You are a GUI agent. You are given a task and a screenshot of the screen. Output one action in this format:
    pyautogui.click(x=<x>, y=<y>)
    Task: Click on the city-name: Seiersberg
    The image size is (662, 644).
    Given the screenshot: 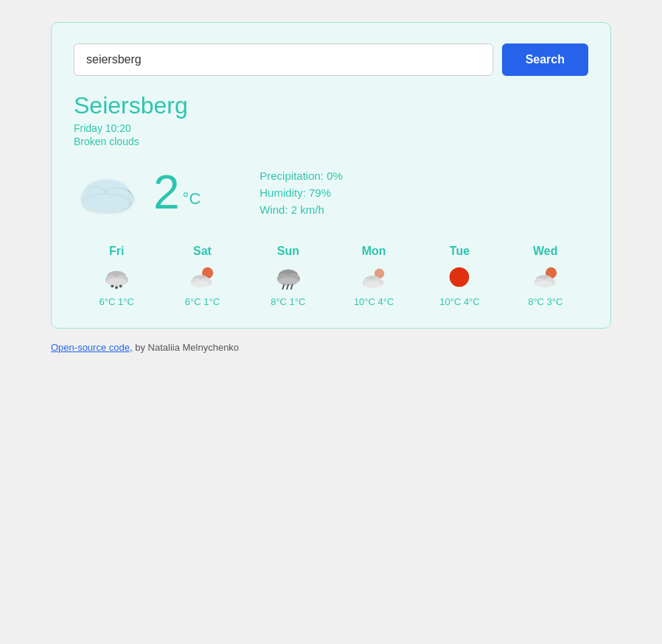 What is the action you would take?
    pyautogui.click(x=331, y=106)
    